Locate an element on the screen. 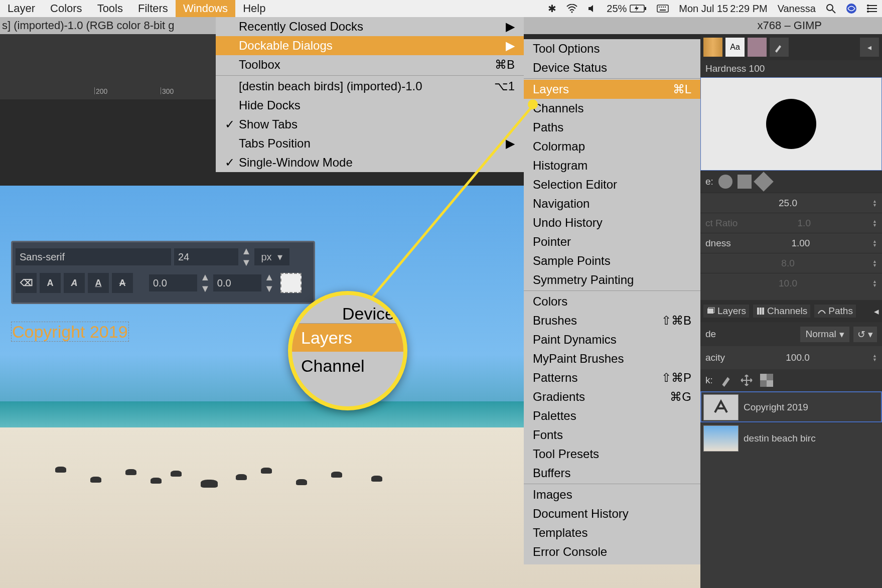  clock-date: Mon Jul 15 is located at coordinates (702, 9).